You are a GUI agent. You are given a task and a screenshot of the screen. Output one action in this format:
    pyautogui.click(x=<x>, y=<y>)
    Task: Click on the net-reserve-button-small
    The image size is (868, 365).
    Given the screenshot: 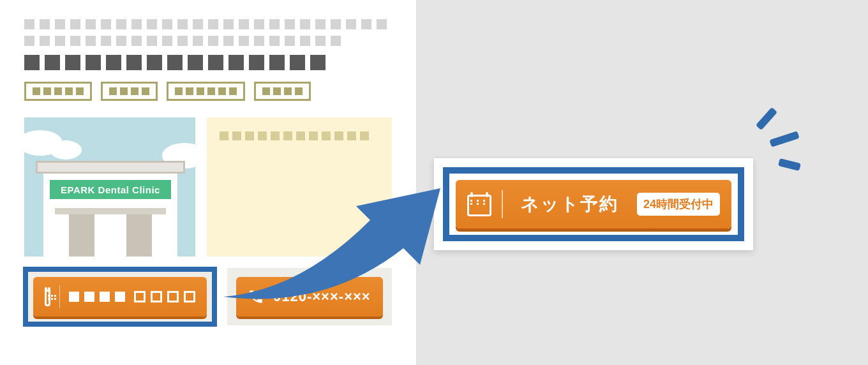 What is the action you would take?
    pyautogui.click(x=120, y=297)
    